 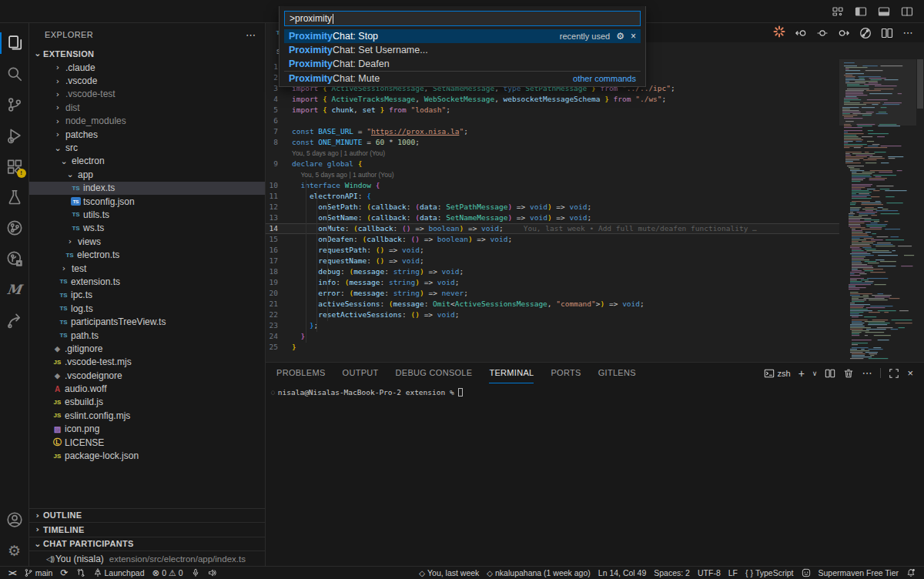 I want to click on tree-item-log.ts: TSlog.ts, so click(x=147, y=308).